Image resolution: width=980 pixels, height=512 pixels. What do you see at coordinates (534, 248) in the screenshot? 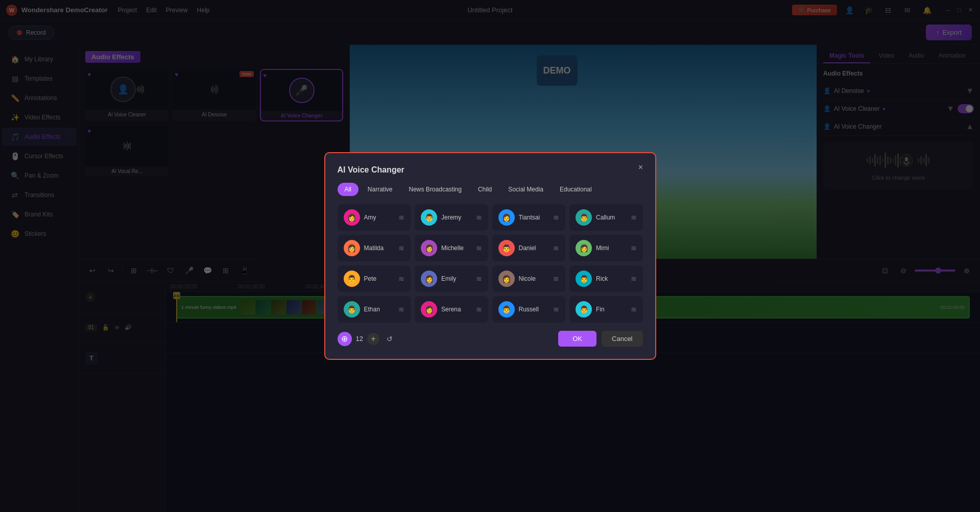
I see `voice-name-daniel: Daniel` at bounding box center [534, 248].